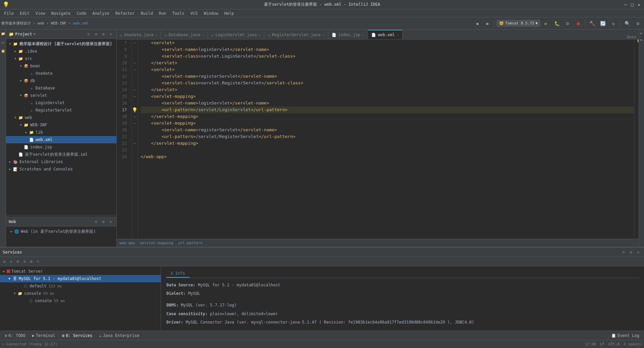 This screenshot has width=644, height=348. Describe the element at coordinates (639, 5) in the screenshot. I see `close-button: ✕` at that location.